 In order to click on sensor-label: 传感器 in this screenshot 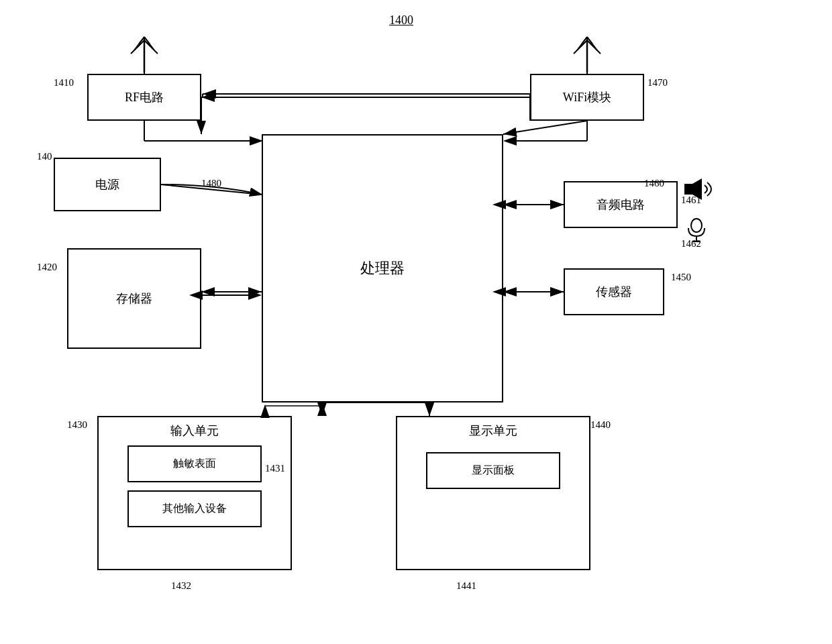, I will do `click(614, 292)`.